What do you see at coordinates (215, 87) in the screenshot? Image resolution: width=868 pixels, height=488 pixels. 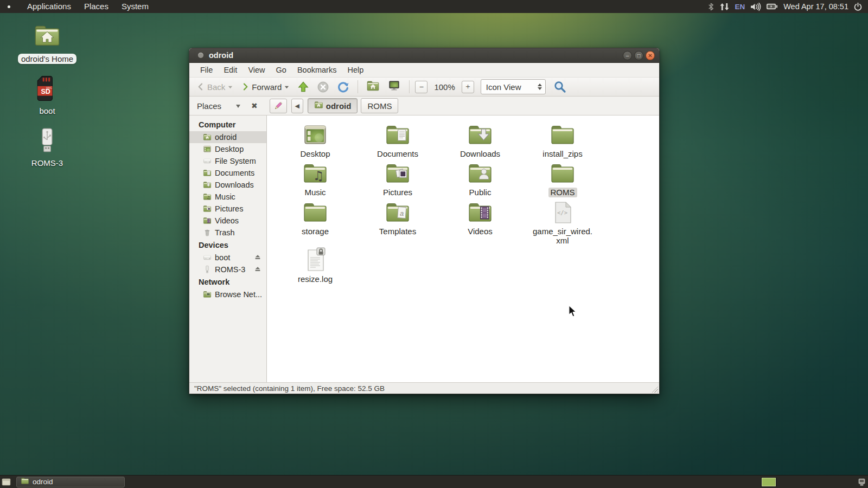 I see `back-button: Back` at bounding box center [215, 87].